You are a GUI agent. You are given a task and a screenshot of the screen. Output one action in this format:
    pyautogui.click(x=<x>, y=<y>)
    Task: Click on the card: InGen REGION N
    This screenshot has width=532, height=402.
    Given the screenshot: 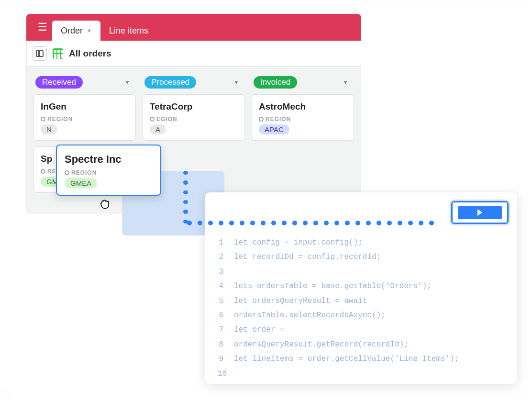 What is the action you would take?
    pyautogui.click(x=85, y=118)
    